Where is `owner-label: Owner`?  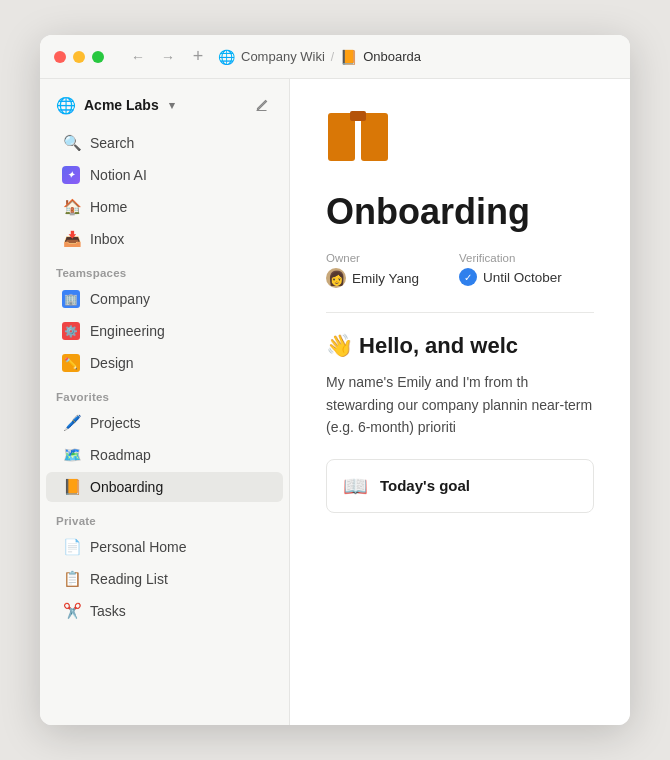
owner-label: Owner is located at coordinates (372, 258).